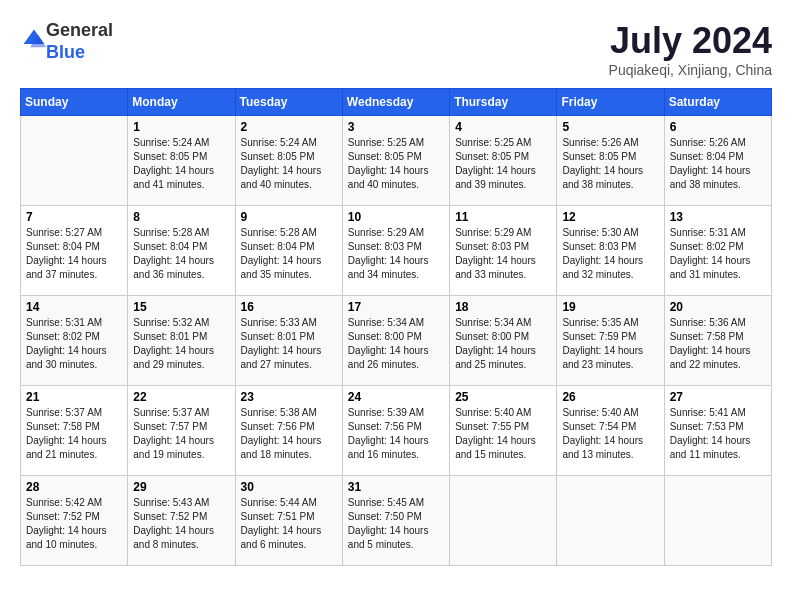  What do you see at coordinates (718, 161) in the screenshot?
I see `day-cell: 6Sunrise: 5:26 AM Sunset: 8:04 PM Daylig…` at bounding box center [718, 161].